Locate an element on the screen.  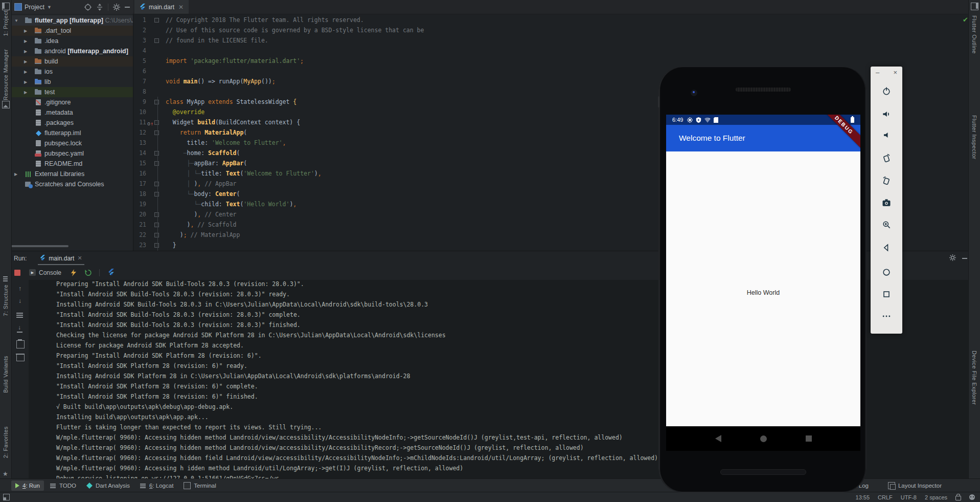
tree-item-readme-md: README.md is located at coordinates (73, 164).